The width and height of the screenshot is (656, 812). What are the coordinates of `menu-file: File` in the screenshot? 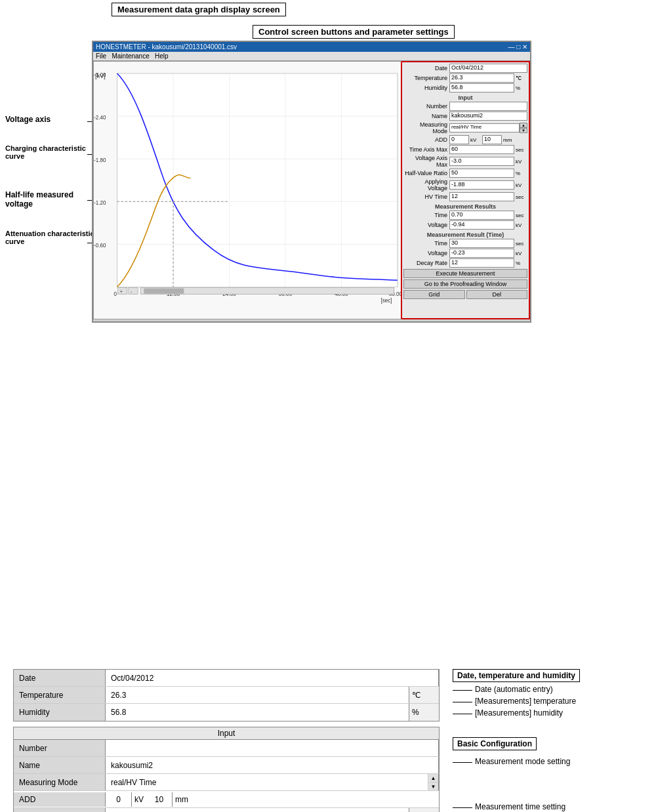 It's located at (101, 56).